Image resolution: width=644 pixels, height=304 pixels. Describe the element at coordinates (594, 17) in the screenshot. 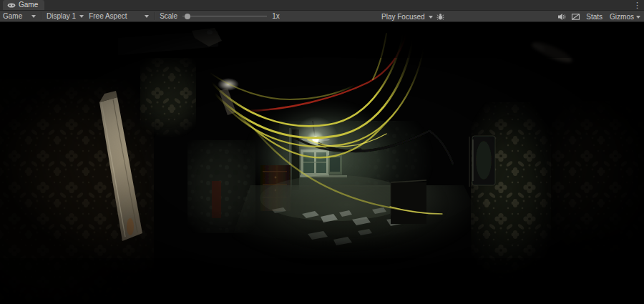

I see `stats-button: Stats` at that location.